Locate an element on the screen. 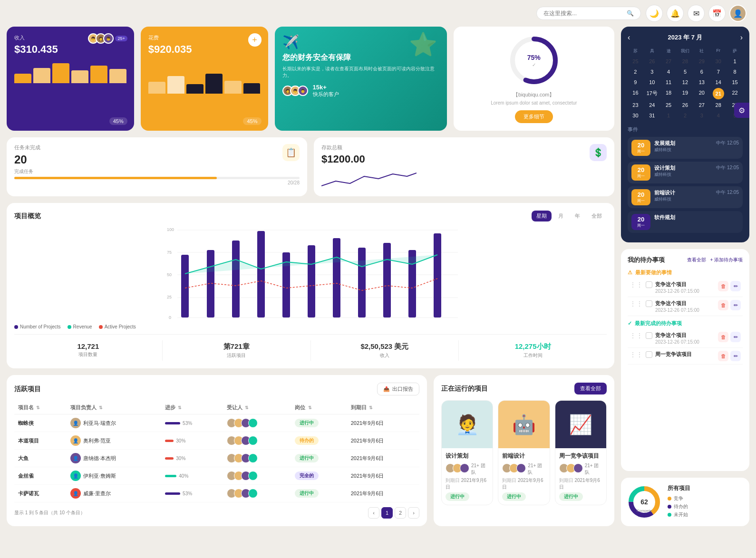 This screenshot has width=756, height=558. cell-status: 完全的 is located at coordinates (319, 476).